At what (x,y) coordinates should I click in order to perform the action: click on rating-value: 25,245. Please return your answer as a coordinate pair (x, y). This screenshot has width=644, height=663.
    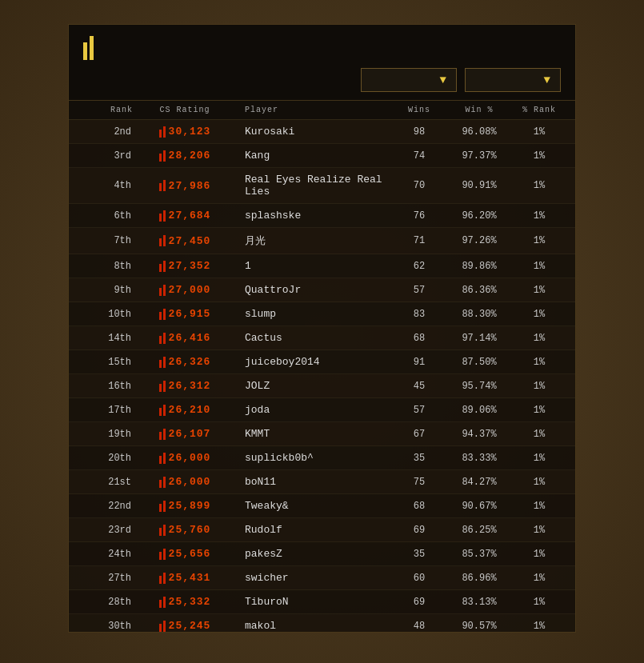
    Looking at the image, I should click on (190, 625).